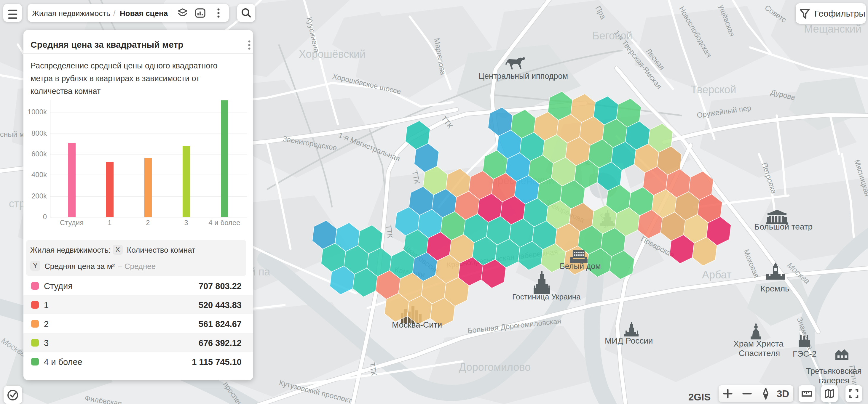 This screenshot has height=404, width=868. Describe the element at coordinates (71, 13) in the screenshot. I see `svg-text: Жилая недвижимость` at that location.